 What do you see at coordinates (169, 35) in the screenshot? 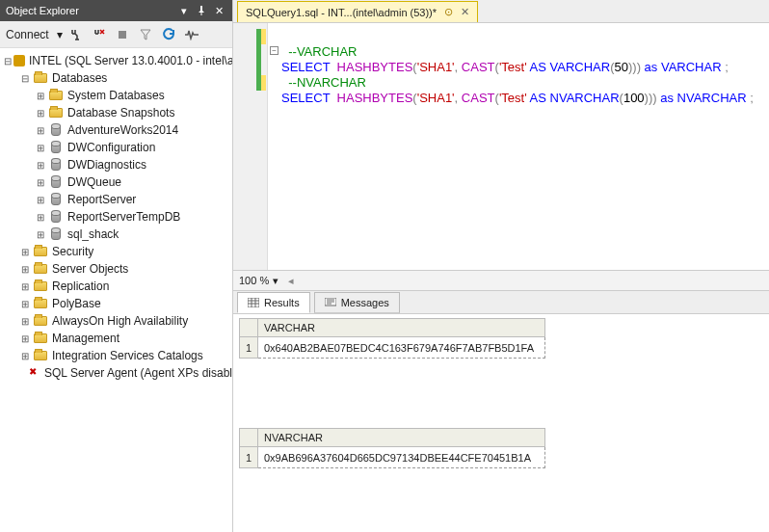
I see `refresh-icon` at bounding box center [169, 35].